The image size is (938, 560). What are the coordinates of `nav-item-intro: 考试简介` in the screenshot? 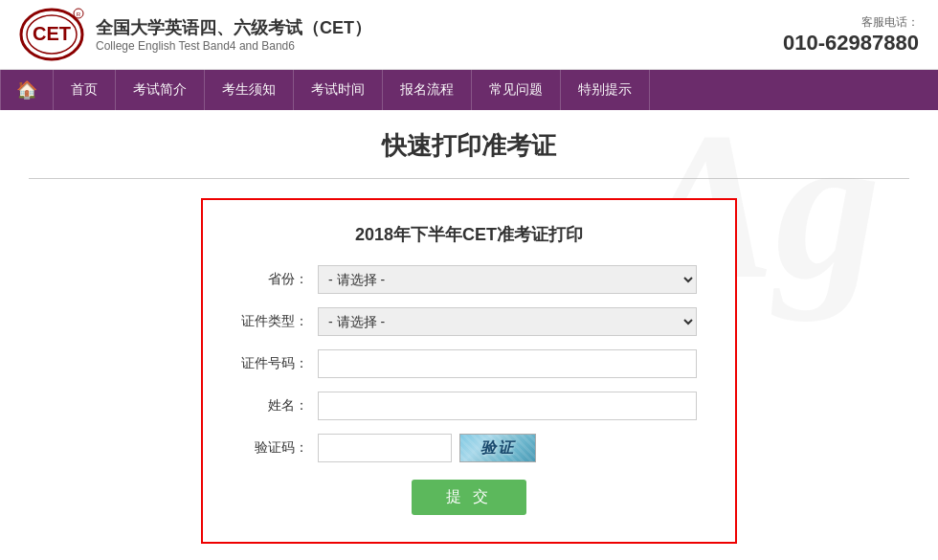 It's located at (161, 90).